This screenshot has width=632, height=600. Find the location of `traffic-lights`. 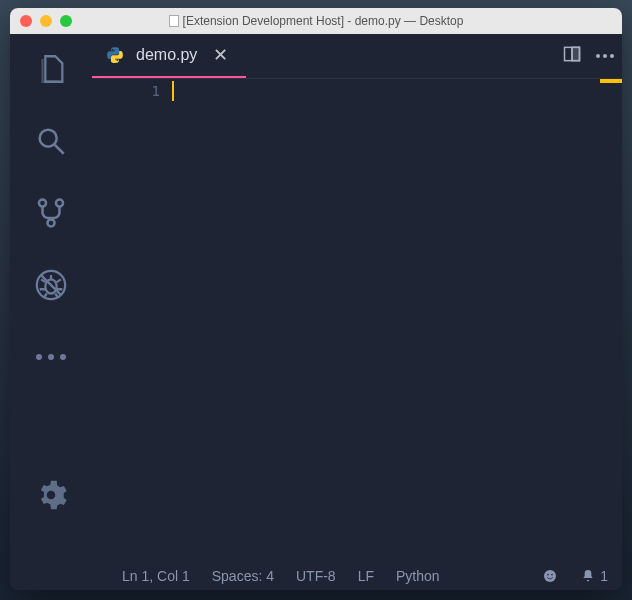

traffic-lights is located at coordinates (46, 21).